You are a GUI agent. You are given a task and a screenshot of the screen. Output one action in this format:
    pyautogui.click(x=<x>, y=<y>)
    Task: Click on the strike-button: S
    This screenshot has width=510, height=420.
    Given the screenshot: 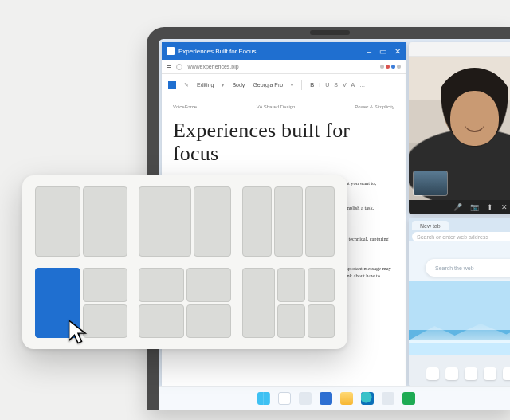 What is the action you would take?
    pyautogui.click(x=336, y=84)
    